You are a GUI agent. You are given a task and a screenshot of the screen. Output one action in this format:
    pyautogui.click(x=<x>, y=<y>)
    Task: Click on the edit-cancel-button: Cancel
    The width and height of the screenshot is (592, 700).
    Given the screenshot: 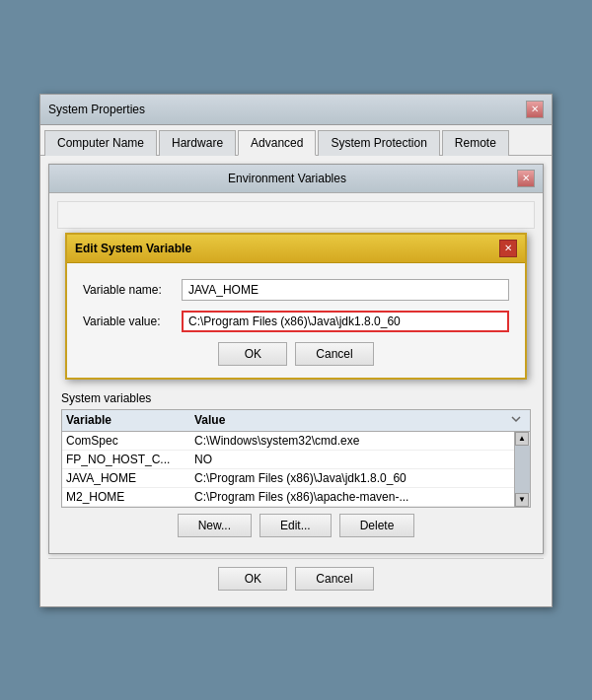 What is the action you would take?
    pyautogui.click(x=333, y=354)
    